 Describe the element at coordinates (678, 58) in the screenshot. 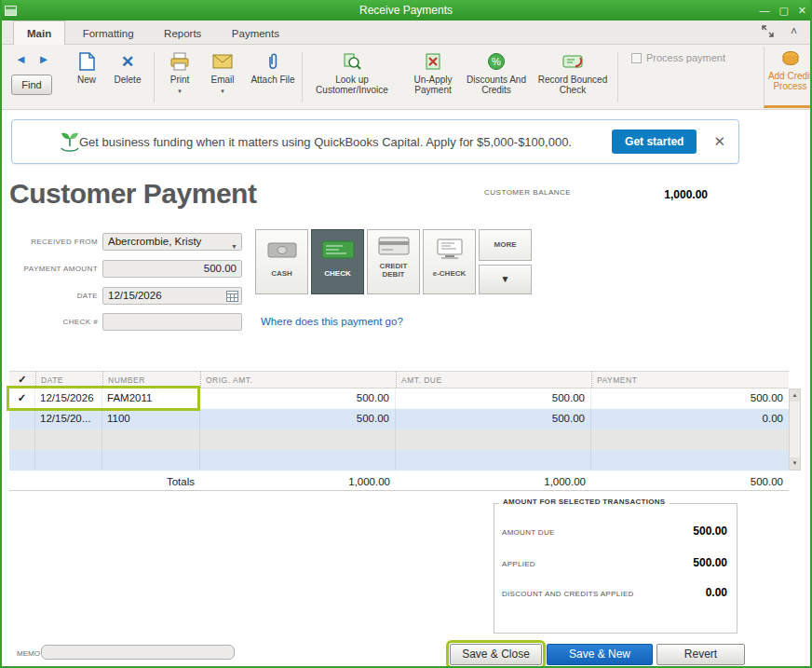

I see `process-payment-checkbox-group: Process payment` at that location.